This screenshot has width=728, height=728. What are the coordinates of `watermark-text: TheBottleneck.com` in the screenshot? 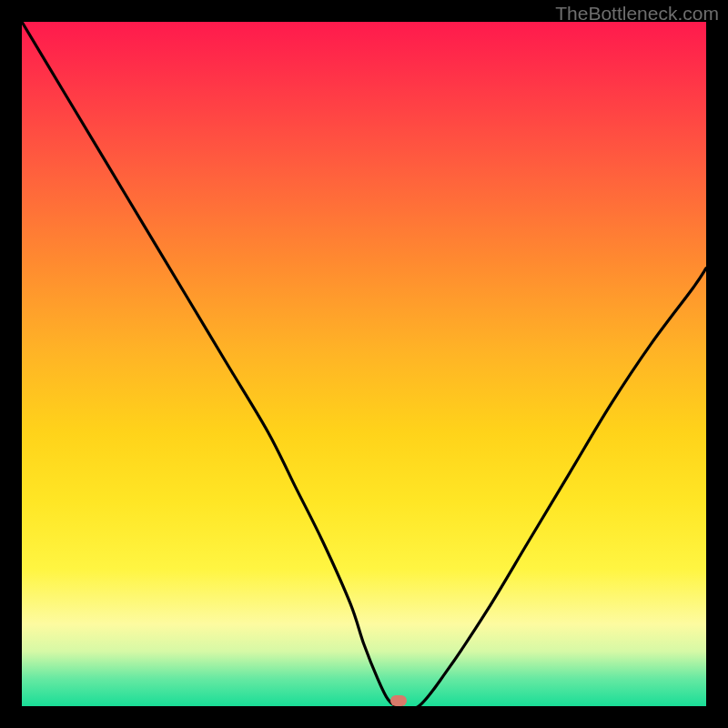 It's located at (637, 14).